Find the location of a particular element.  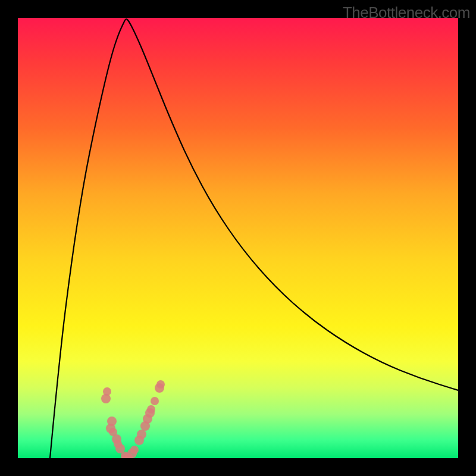

watermark-text: TheBottleneck.com is located at coordinates (406, 13).